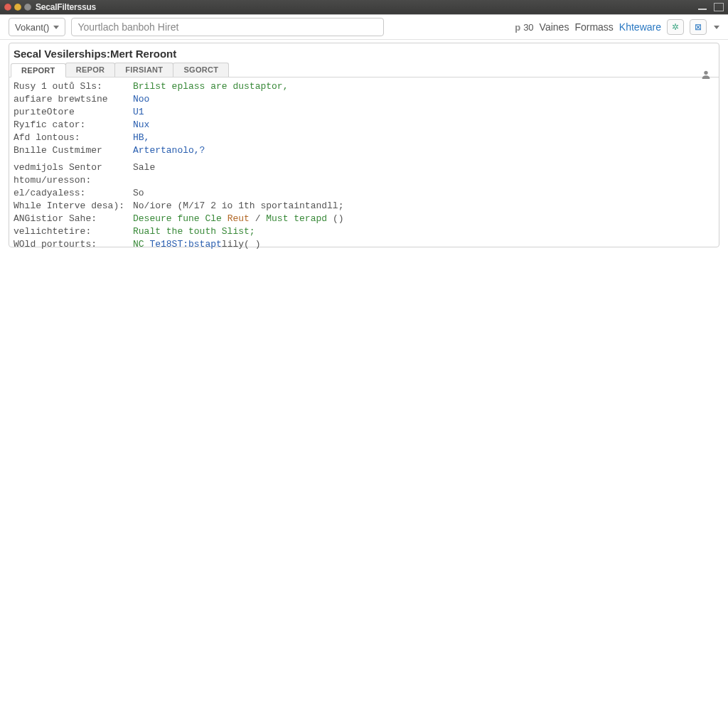 The height and width of the screenshot is (728, 728). I want to click on minimize-window-icon, so click(18, 7).